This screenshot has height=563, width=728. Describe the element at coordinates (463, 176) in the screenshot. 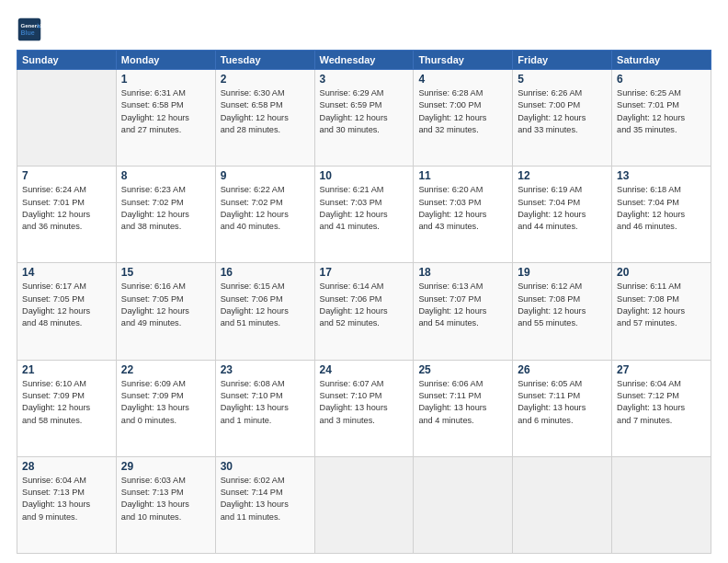

I see `day-number: 11` at that location.